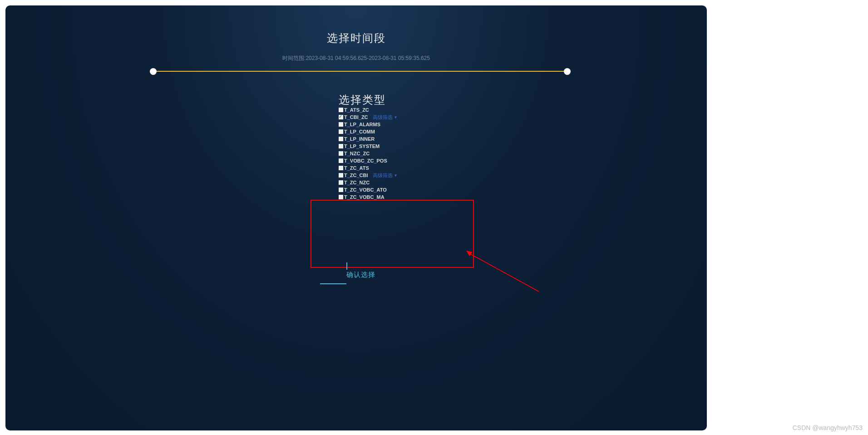 The image size is (868, 435). I want to click on type-item: T_LP_ALARMS, so click(368, 124).